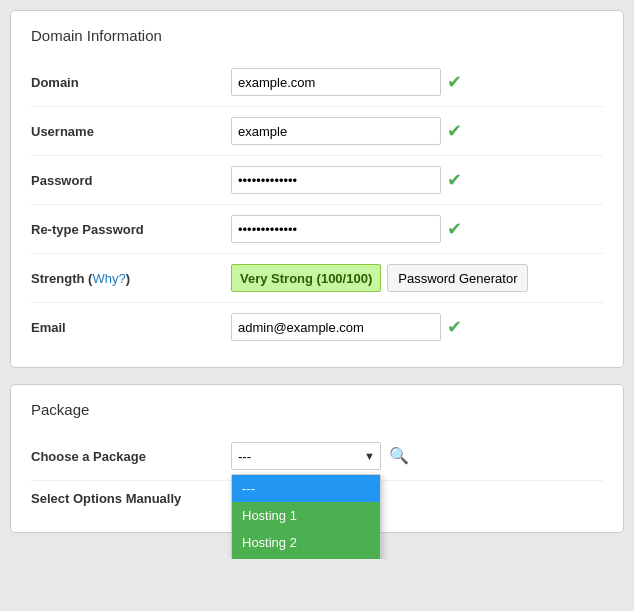  Describe the element at coordinates (336, 180) in the screenshot. I see `password-input` at that location.